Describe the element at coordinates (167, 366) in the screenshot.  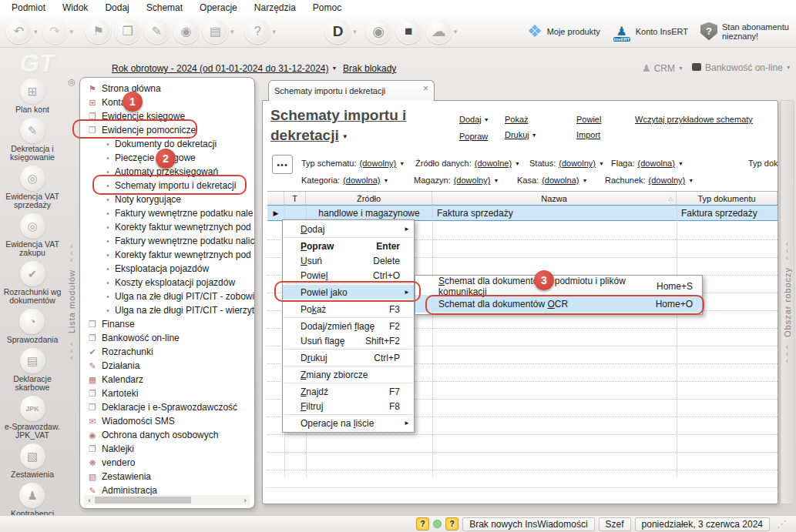
I see `tree-item: ✎Działania` at that location.